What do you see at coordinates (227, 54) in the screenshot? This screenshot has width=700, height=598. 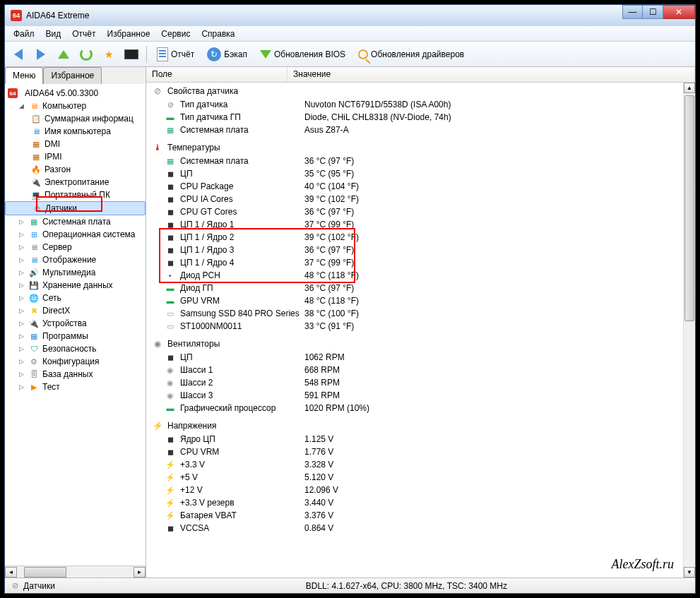 I see `backup-button: ↻ Бэкап` at bounding box center [227, 54].